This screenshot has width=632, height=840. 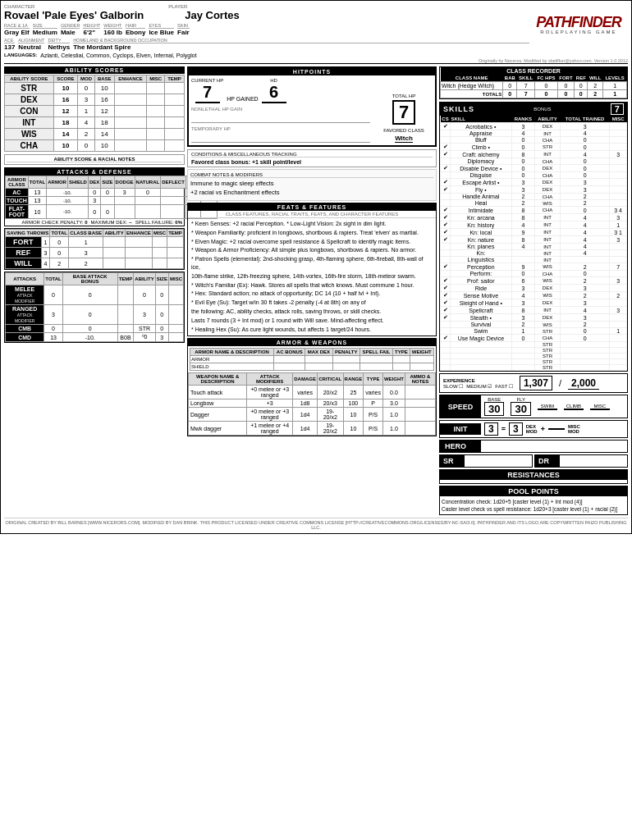 What do you see at coordinates (523, 182) in the screenshot?
I see `skill-ranks-cell: 3` at bounding box center [523, 182].